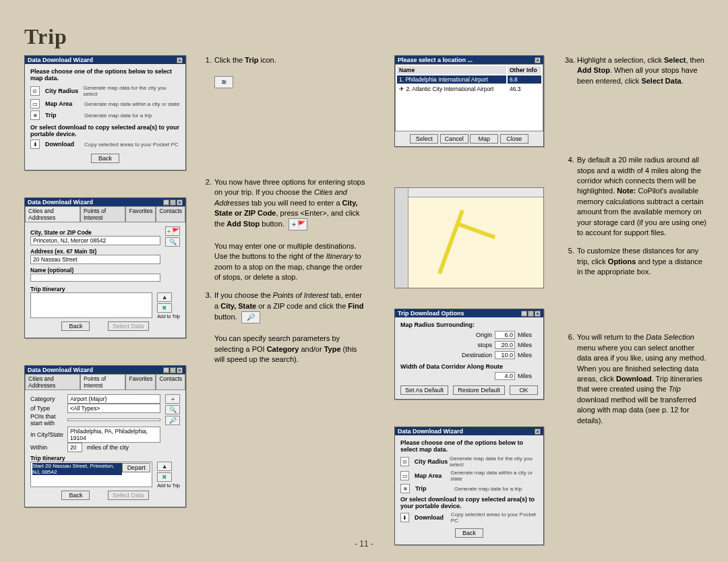 Image resolution: width=728 pixels, height=562 pixels. What do you see at coordinates (164, 308) in the screenshot?
I see `delete-stop-icon: ✖` at bounding box center [164, 308].